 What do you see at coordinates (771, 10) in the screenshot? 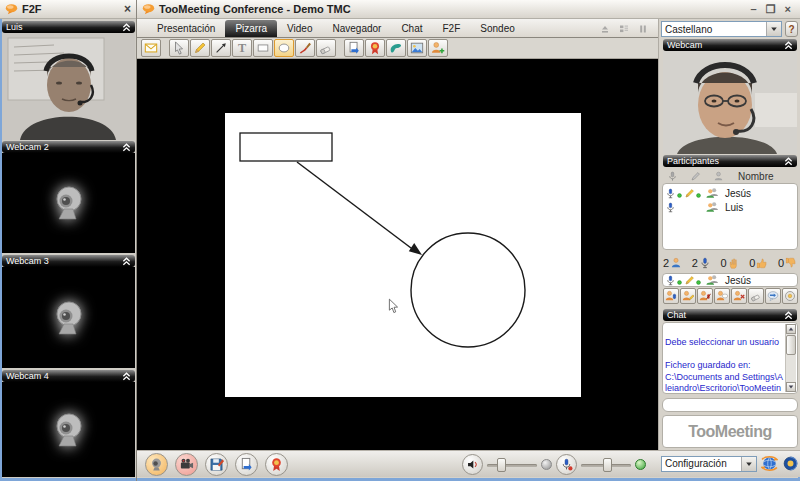
I see `maximize-button: ❐` at bounding box center [771, 10].